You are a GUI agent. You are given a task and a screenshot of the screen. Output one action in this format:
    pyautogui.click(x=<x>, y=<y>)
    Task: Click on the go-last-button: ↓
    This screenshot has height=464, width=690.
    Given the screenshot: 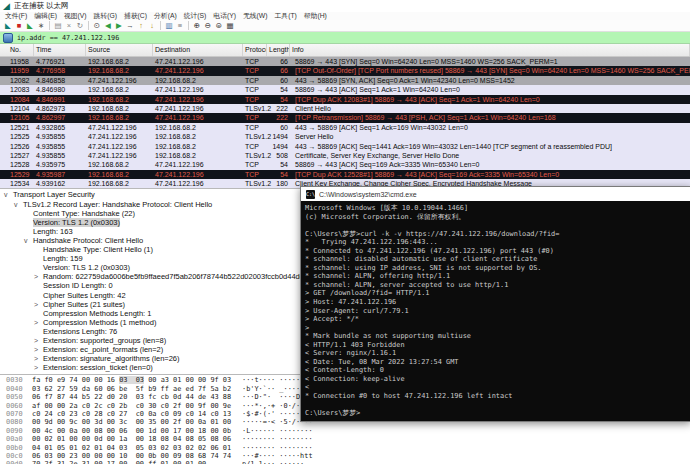 What is the action you would take?
    pyautogui.click(x=152, y=26)
    